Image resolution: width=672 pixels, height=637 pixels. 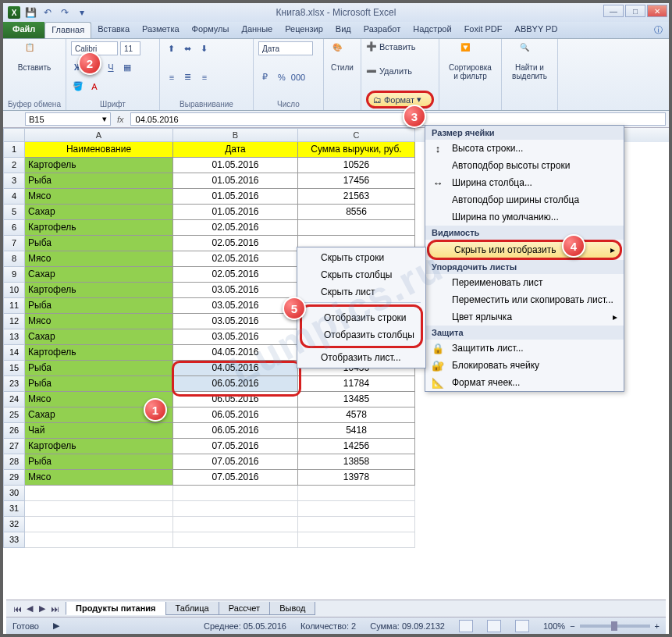 I want to click on cell: 13978, so click(x=357, y=478).